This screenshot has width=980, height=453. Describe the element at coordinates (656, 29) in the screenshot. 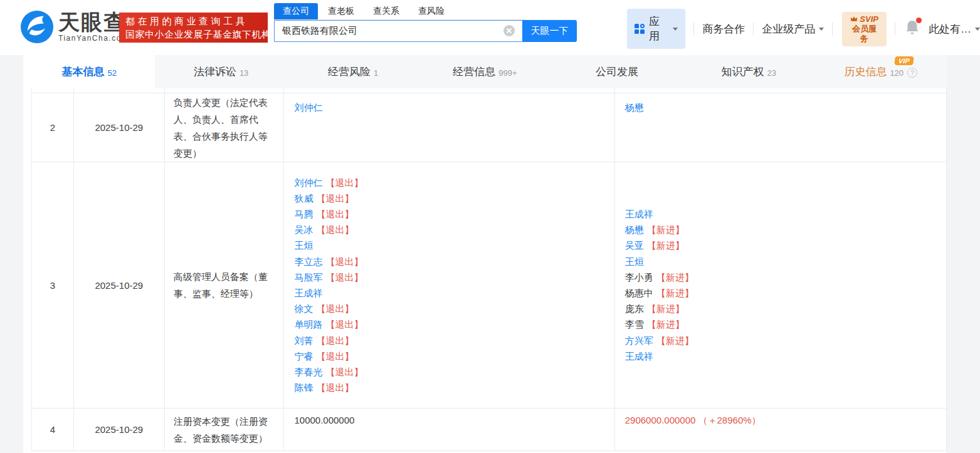

I see `apps-button: 应用` at that location.